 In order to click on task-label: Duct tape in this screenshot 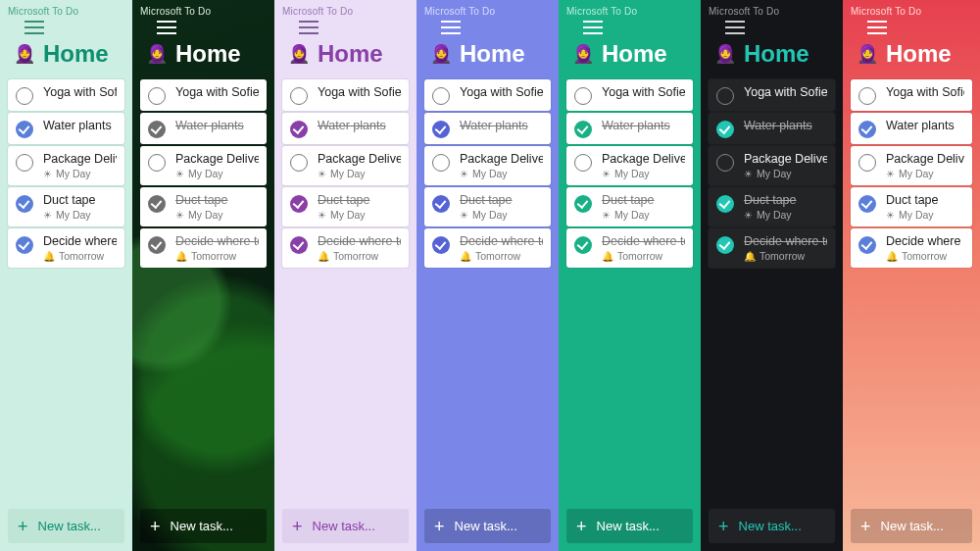, I will do `click(486, 200)`.